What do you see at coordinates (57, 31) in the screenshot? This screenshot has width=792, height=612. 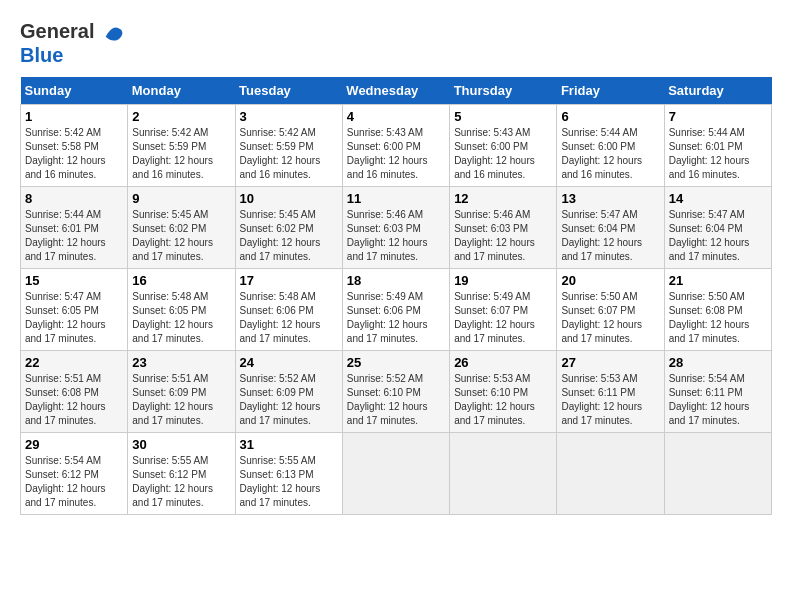 I see `logo-general: General` at bounding box center [57, 31].